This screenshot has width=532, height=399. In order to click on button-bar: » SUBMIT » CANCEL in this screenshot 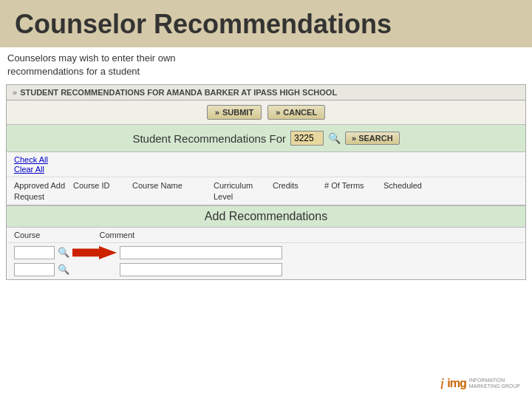, I will do `click(266, 112)`.